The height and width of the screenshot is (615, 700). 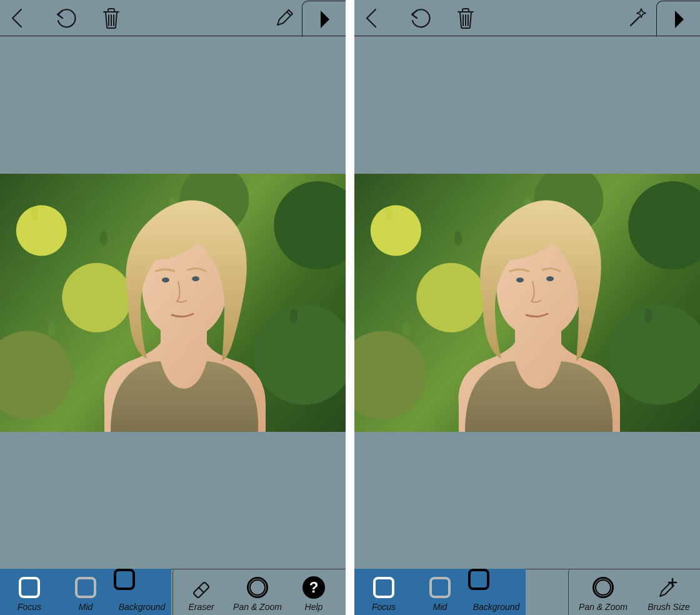 What do you see at coordinates (284, 18) in the screenshot?
I see `pencil-icon` at bounding box center [284, 18].